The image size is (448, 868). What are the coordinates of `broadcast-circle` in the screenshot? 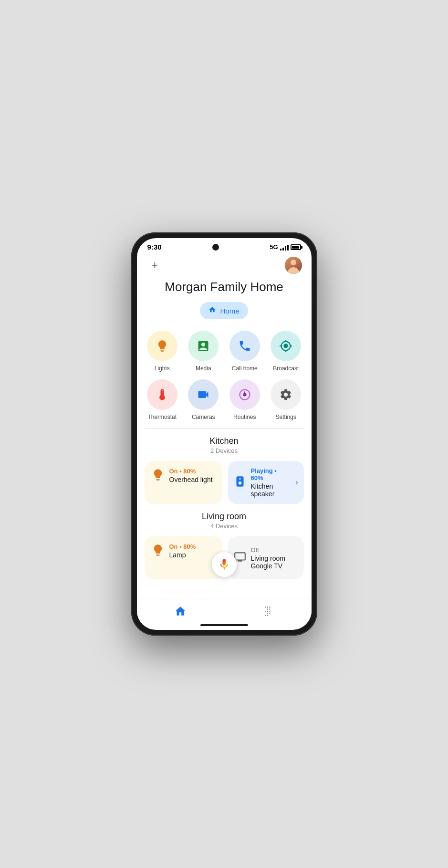 It's located at (286, 346).